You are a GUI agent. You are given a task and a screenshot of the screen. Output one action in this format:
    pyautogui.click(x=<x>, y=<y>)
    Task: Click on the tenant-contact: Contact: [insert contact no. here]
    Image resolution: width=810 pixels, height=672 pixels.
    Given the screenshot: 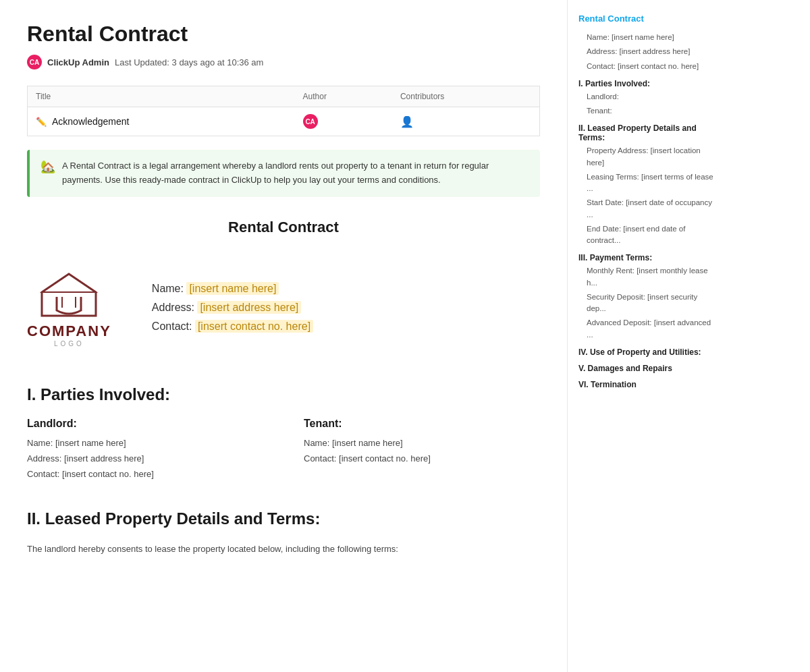 What is the action you would take?
    pyautogui.click(x=422, y=459)
    